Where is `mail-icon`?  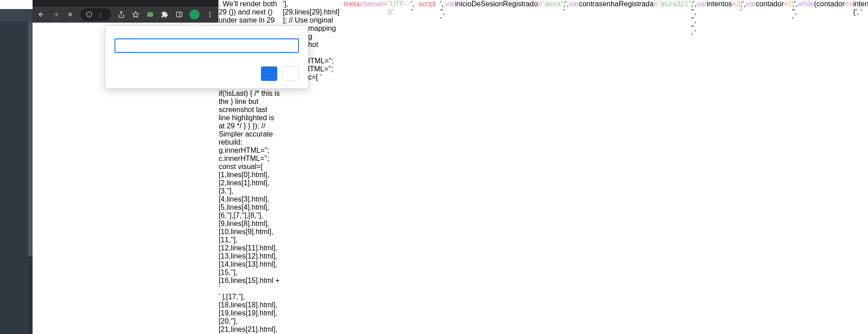 mail-icon is located at coordinates (150, 14).